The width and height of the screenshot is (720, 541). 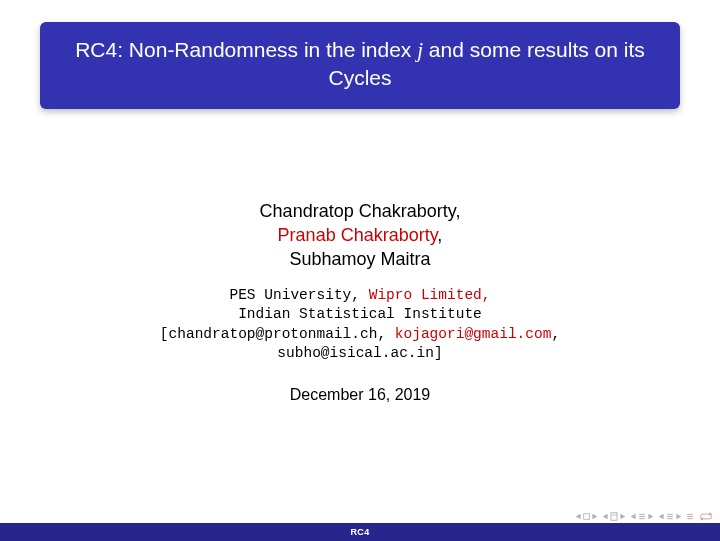 I want to click on title-text-prefix: RC4: Non-Randomness in the index, so click(x=246, y=50).